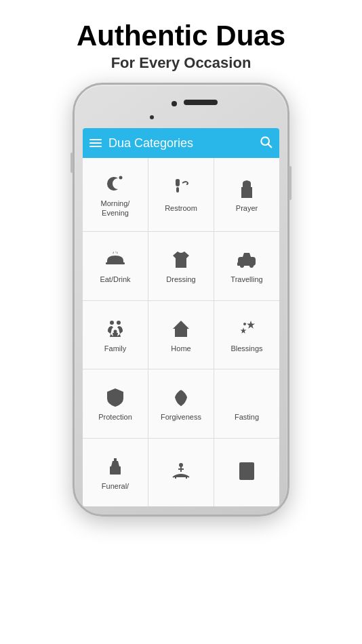 Image resolution: width=362 pixels, height=644 pixels. I want to click on category-protection: Protection, so click(115, 404).